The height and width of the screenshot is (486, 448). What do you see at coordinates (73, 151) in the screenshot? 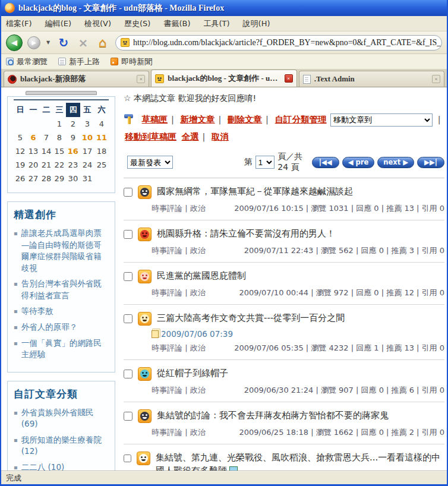
I see `calendar-day-post: 16` at bounding box center [73, 151].